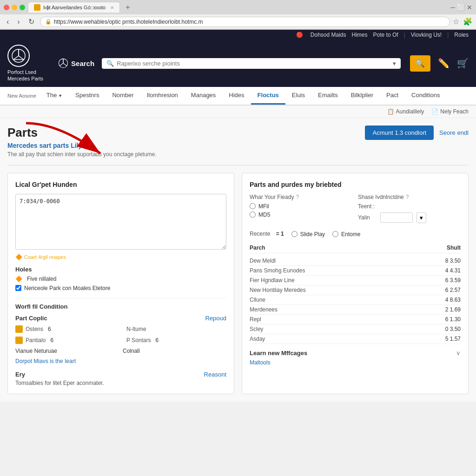 This screenshot has width=476, height=476. I want to click on page-header-actions: Acmunt 1.3 condlort Seore endl, so click(416, 133).